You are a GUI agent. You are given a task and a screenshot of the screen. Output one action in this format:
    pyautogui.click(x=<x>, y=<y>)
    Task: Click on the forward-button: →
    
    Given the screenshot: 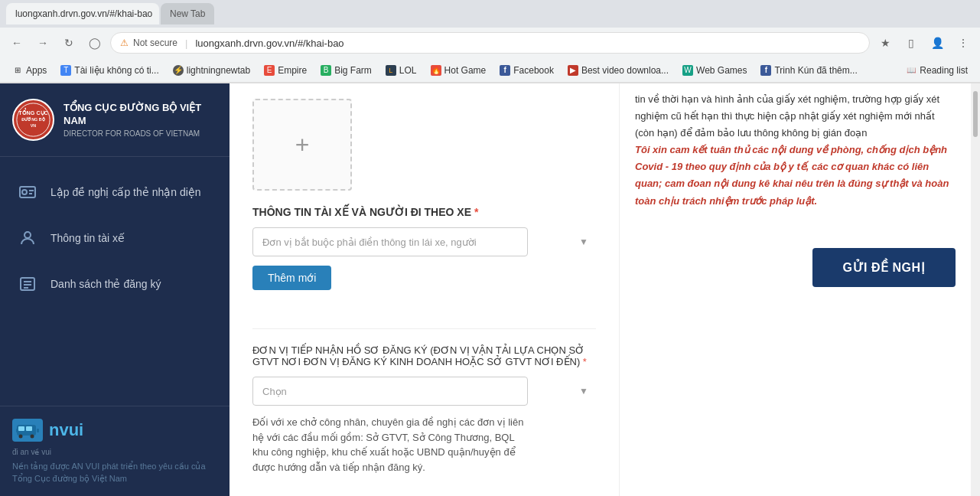 What is the action you would take?
    pyautogui.click(x=43, y=43)
    